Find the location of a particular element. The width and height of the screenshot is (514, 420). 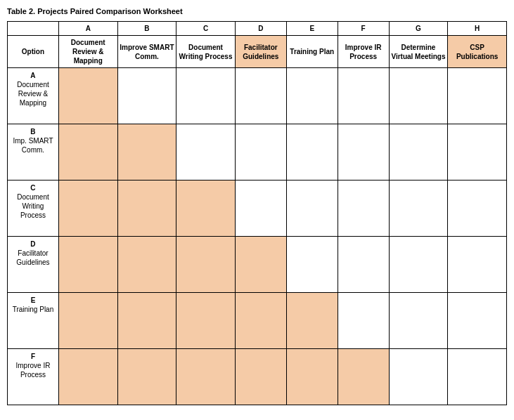

row-label-d: DFacilitator Guidelines is located at coordinates (34, 265).